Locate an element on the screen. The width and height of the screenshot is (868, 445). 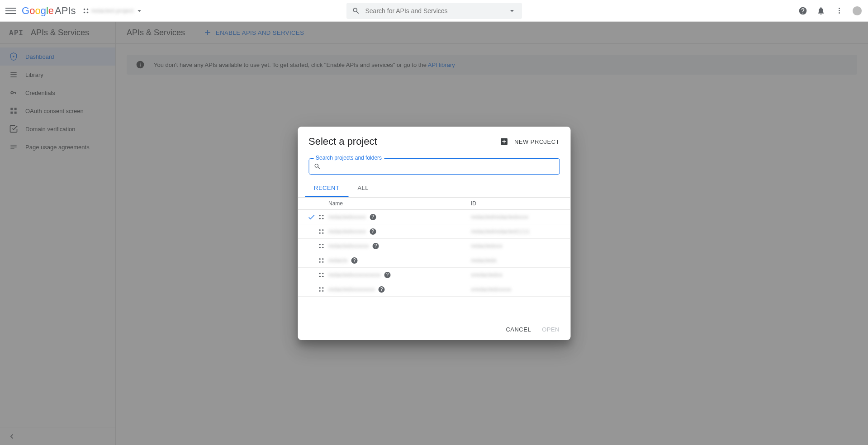
col-header-name: Name is located at coordinates (400, 204).